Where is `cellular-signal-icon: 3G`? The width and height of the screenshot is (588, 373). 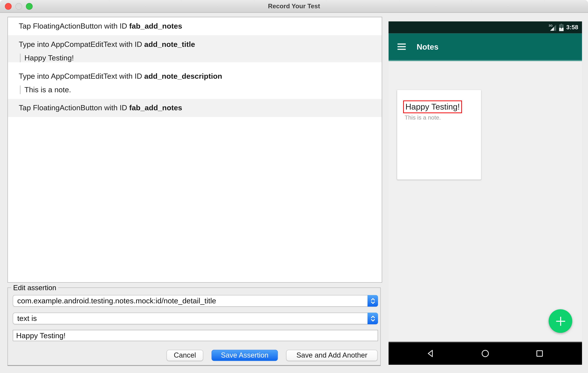
cellular-signal-icon: 3G is located at coordinates (552, 27).